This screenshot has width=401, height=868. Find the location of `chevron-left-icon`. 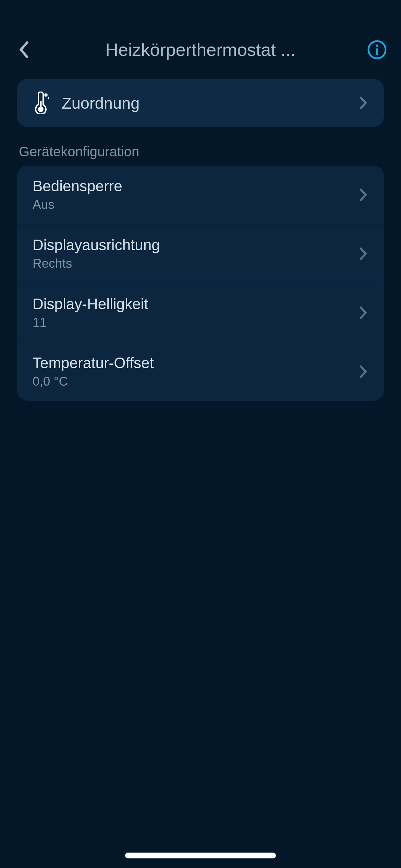

chevron-left-icon is located at coordinates (24, 50).